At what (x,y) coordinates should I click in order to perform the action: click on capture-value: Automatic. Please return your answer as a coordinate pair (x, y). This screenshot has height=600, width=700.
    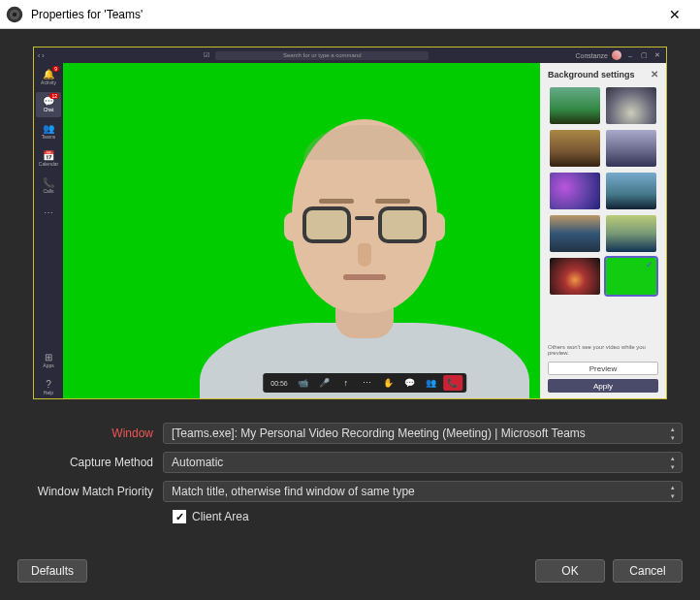
    Looking at the image, I should click on (198, 462).